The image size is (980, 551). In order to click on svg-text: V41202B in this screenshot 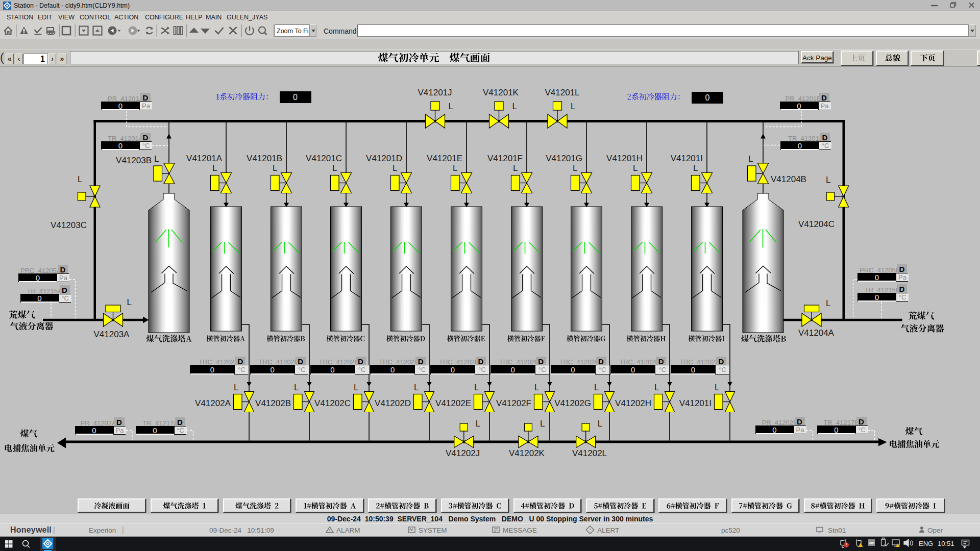, I will do `click(273, 403)`.